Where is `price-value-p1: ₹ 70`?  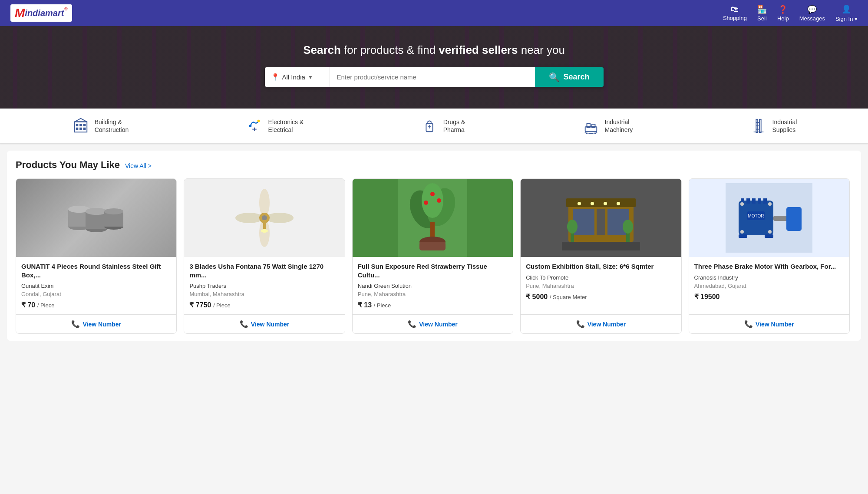
price-value-p1: ₹ 70 is located at coordinates (28, 305).